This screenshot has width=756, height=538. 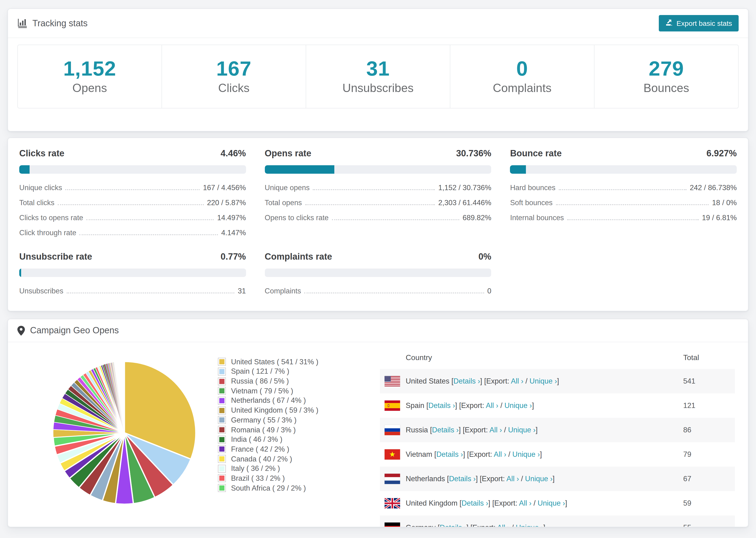 I want to click on netherlands-flag-icon, so click(x=392, y=479).